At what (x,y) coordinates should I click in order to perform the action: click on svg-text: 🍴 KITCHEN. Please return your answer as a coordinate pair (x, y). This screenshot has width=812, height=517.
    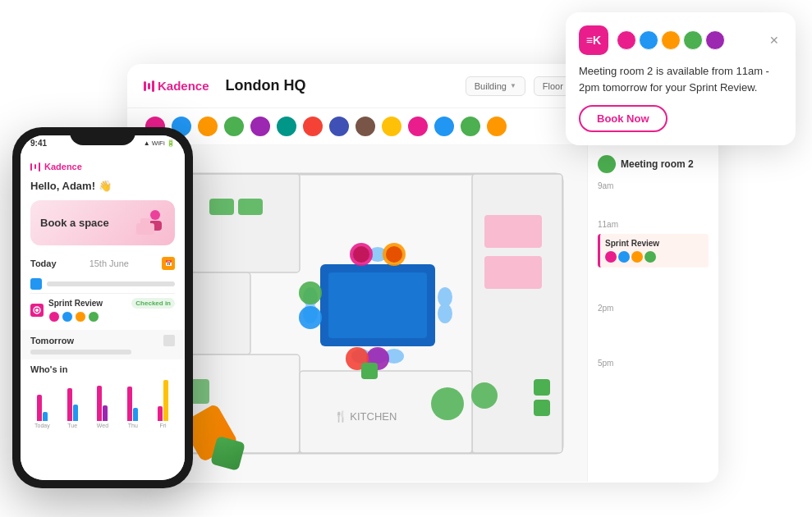
    Looking at the image, I should click on (366, 417).